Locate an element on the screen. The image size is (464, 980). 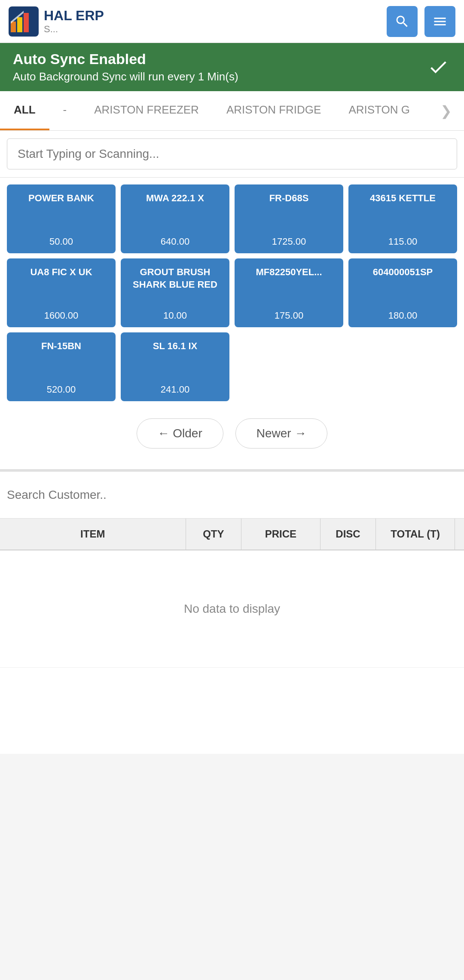
notification-check-icon is located at coordinates (438, 67).